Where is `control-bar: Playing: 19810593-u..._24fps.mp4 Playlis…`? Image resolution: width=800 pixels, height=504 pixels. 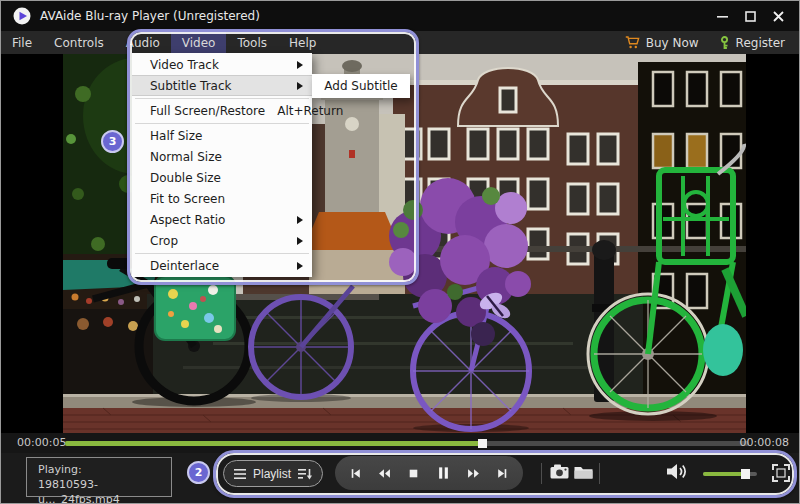 control-bar: Playing: 19810593-u..._24fps.mp4 Playlis… is located at coordinates (400, 478).